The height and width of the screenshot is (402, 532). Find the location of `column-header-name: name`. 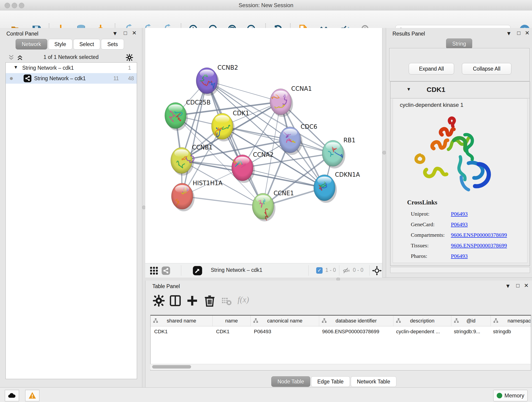

column-header-name: name is located at coordinates (232, 321).